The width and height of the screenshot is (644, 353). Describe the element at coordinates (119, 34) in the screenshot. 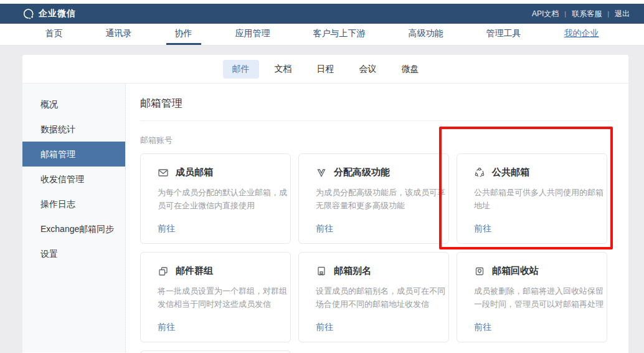

I see `nav-item-contacts: 通讯录` at that location.